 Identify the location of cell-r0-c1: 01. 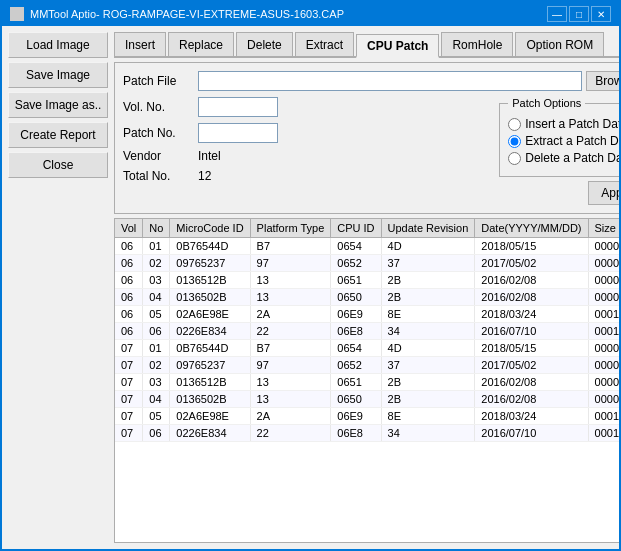
(156, 246).